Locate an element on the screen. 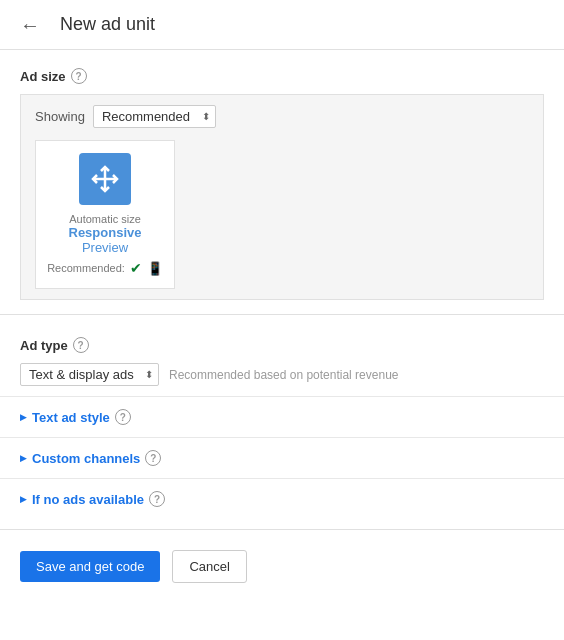 This screenshot has width=564, height=640. text-ad-style-section: ▶ Text ad style ? is located at coordinates (282, 416).